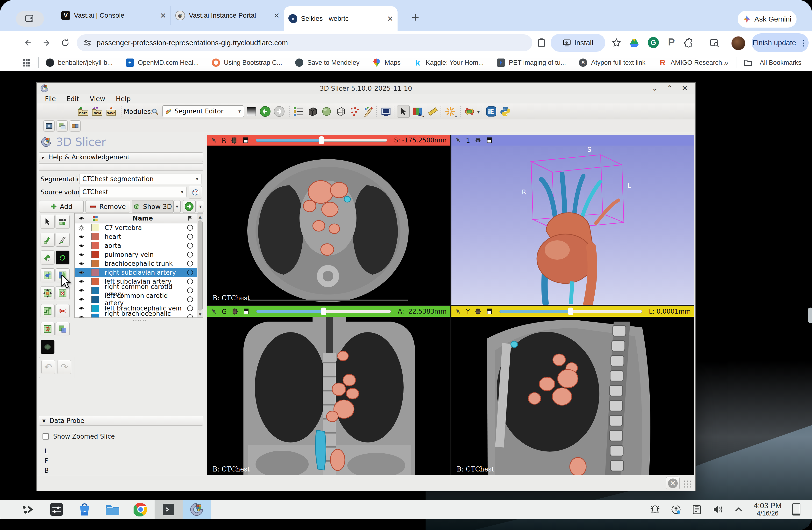  Describe the element at coordinates (688, 43) in the screenshot. I see `extensions-puzzle-icon` at that location.